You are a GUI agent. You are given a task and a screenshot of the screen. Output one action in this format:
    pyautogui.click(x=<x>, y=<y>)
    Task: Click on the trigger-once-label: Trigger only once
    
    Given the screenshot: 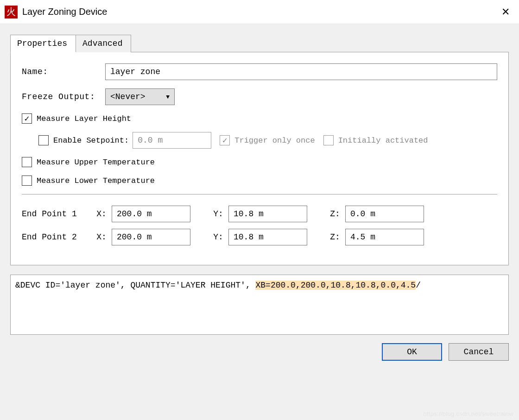 What is the action you would take?
    pyautogui.click(x=274, y=141)
    